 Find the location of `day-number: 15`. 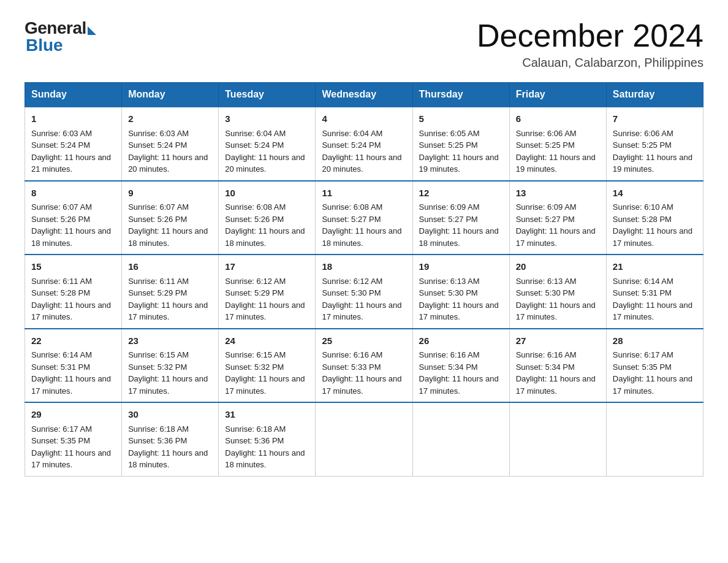

day-number: 15 is located at coordinates (74, 267).